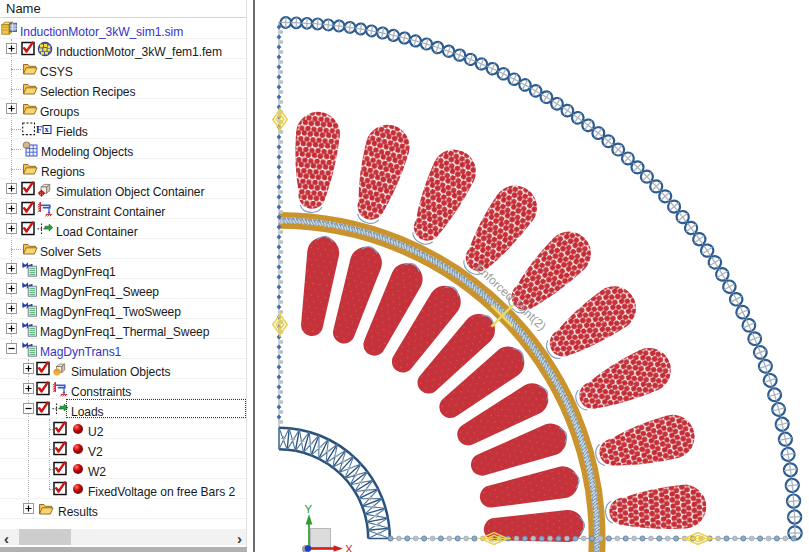 This screenshot has height=552, width=809. What do you see at coordinates (309, 509) in the screenshot?
I see `svg-text: Y` at bounding box center [309, 509].